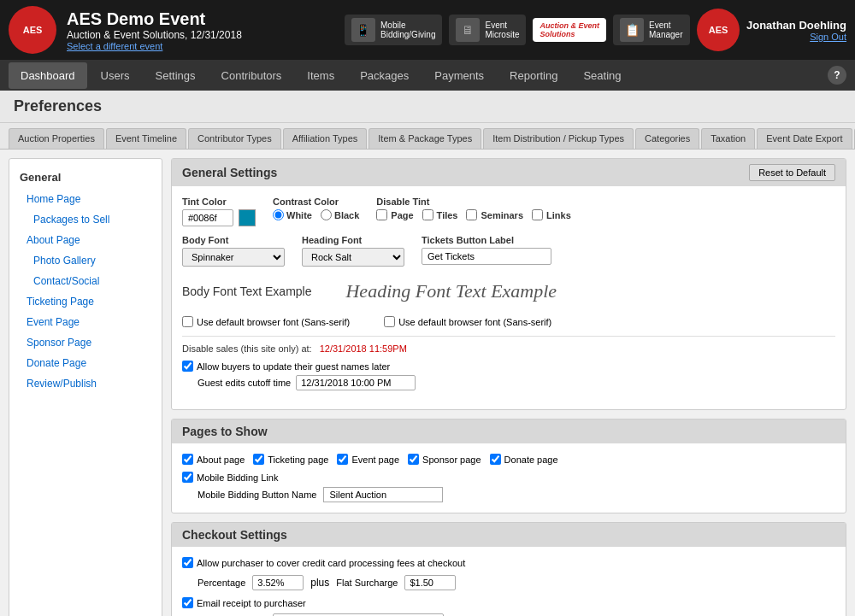 The height and width of the screenshot is (616, 855). What do you see at coordinates (86, 281) in the screenshot?
I see `sidebar-item-contact-social: Contact/Social` at bounding box center [86, 281].